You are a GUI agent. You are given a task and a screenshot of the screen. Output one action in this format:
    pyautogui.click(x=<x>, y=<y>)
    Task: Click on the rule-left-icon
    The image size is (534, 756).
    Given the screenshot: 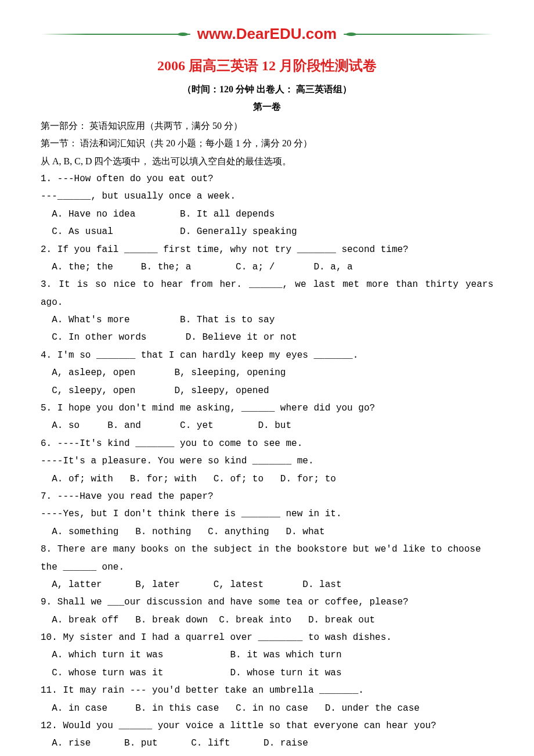 What is the action you would take?
    pyautogui.click(x=116, y=34)
    